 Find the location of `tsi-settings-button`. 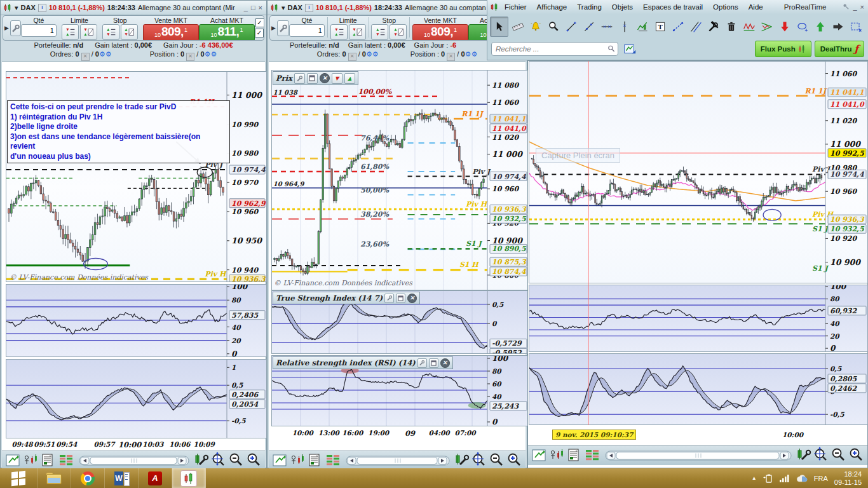

tsi-settings-button is located at coordinates (389, 299).